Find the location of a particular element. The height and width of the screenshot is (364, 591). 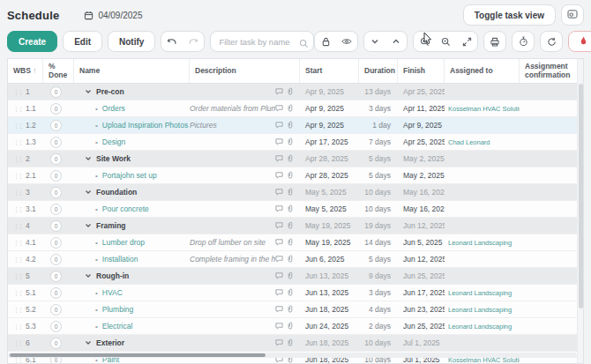

create-button: Create is located at coordinates (32, 41).